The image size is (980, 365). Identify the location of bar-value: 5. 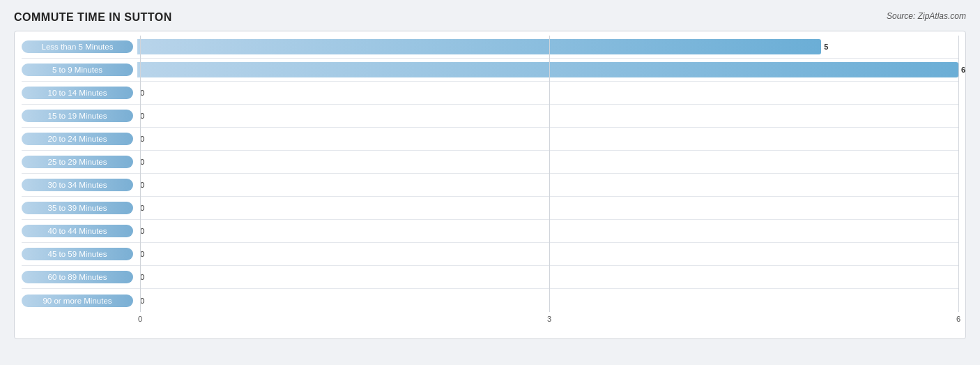
(826, 47).